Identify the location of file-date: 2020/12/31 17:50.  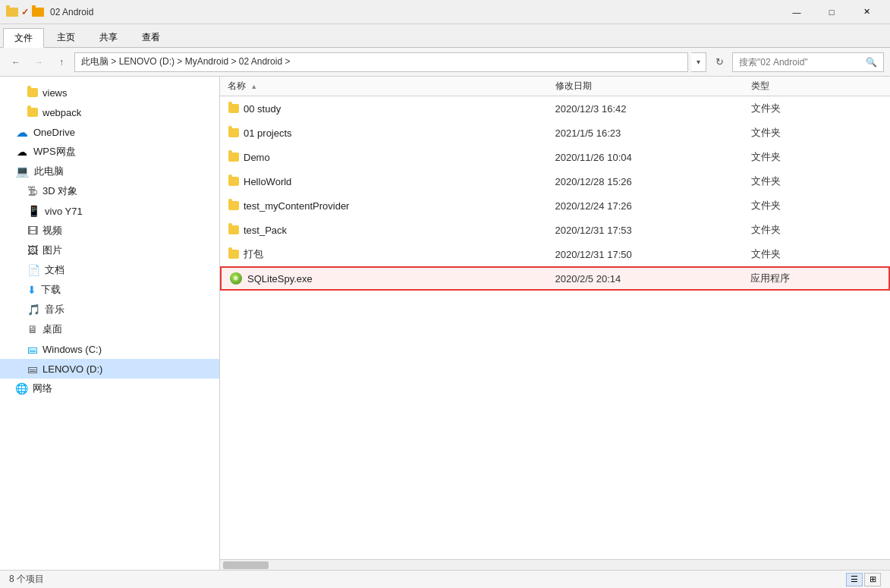
(653, 255).